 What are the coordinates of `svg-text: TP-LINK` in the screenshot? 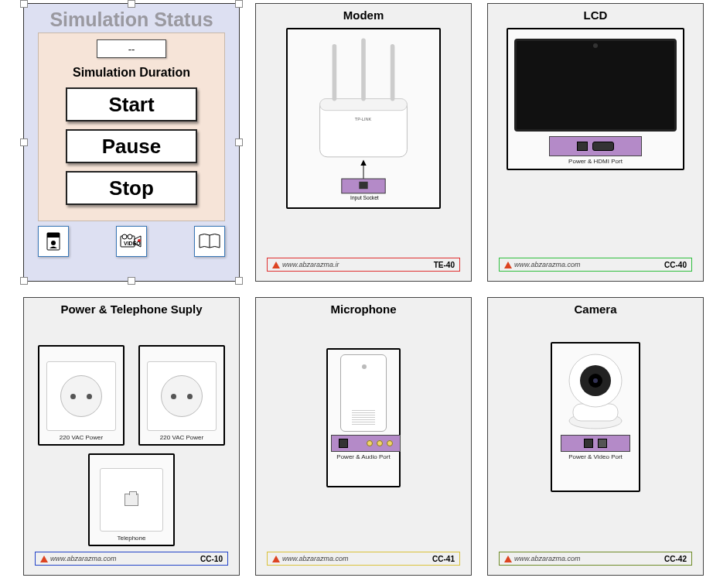 It's located at (363, 119).